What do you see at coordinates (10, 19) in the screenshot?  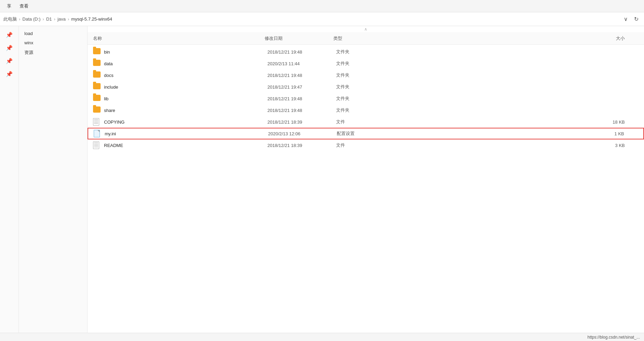 I see `breadcrumb-item-0: 此电脑` at bounding box center [10, 19].